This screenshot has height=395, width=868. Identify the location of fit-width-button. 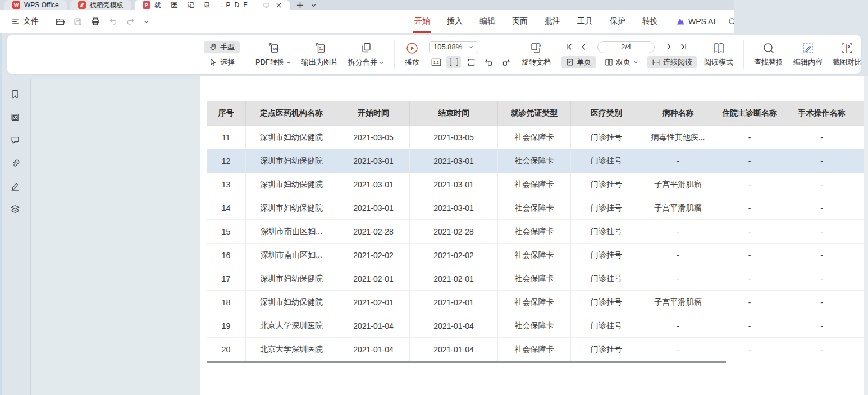
(454, 62).